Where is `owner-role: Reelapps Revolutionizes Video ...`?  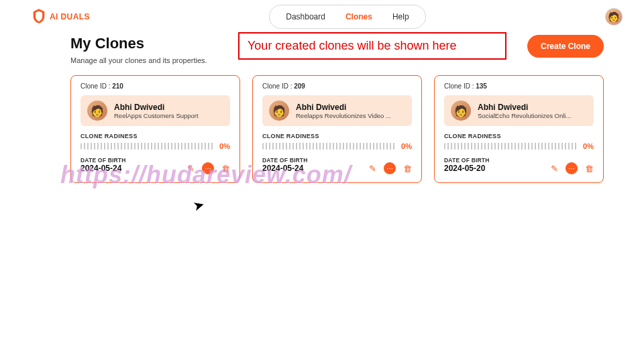 owner-role: Reelapps Revolutionizes Video ... is located at coordinates (343, 115).